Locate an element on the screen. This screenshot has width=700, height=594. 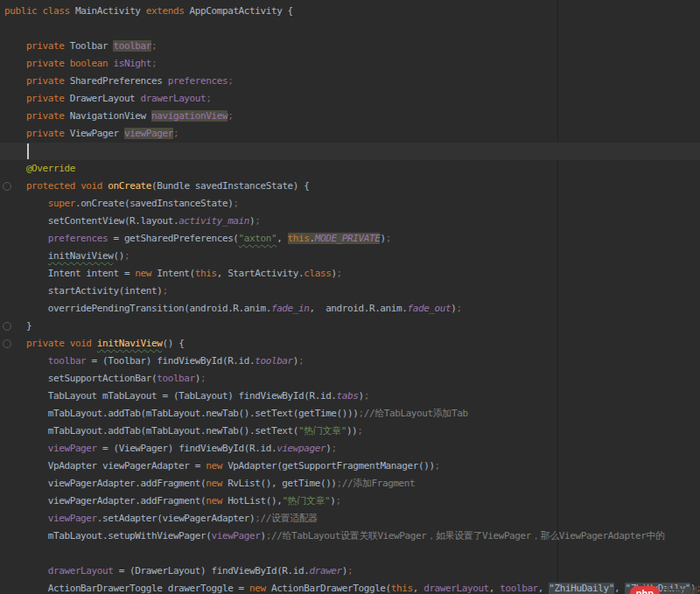
code-line: Intent intent = new Intent(this, StartAc… is located at coordinates (350, 274).